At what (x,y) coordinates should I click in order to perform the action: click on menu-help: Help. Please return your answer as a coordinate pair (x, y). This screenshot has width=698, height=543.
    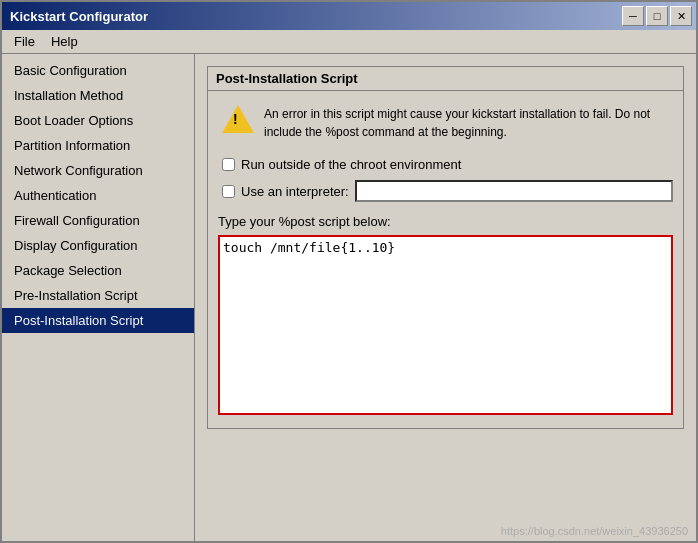
    Looking at the image, I should click on (64, 42).